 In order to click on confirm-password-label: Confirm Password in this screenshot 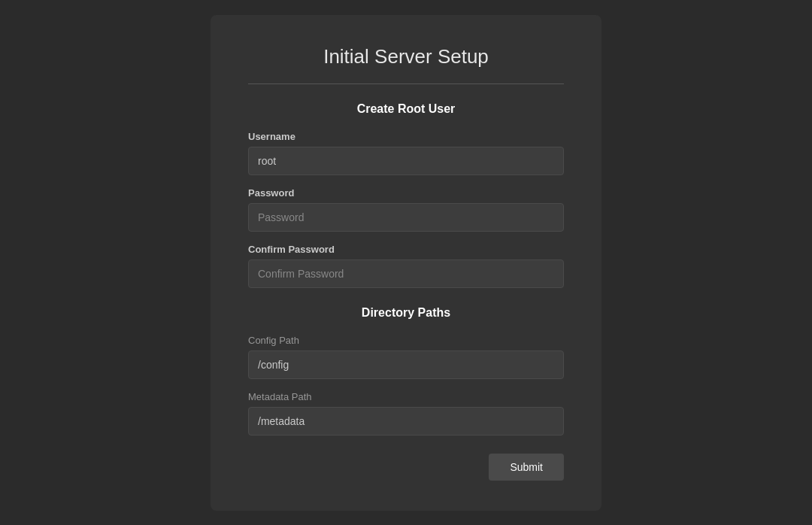, I will do `click(406, 250)`.